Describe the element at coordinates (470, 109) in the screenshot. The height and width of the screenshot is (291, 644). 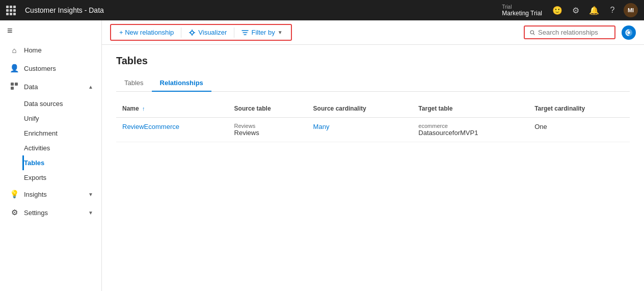
I see `col-target-table: Target table` at that location.